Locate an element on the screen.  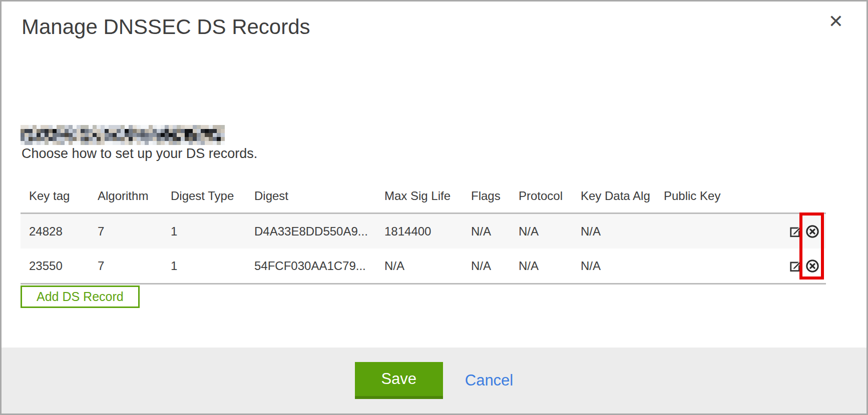
header-flags: Flags is located at coordinates (495, 196).